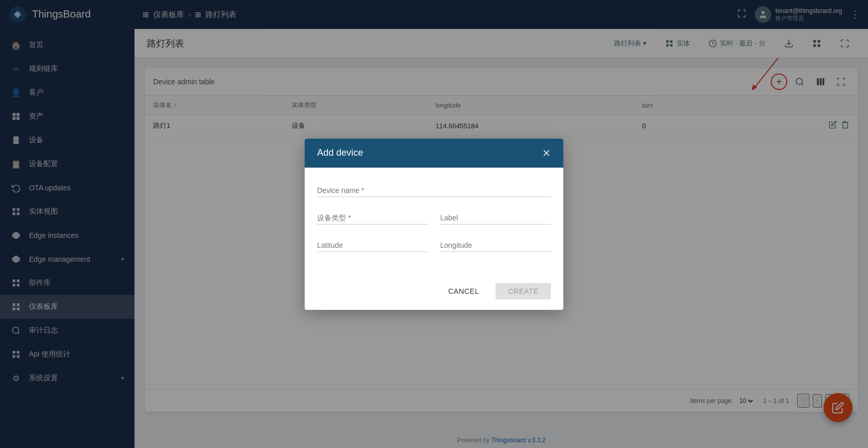 This screenshot has height=448, width=868. Describe the element at coordinates (434, 190) in the screenshot. I see `device-name-field` at that location.